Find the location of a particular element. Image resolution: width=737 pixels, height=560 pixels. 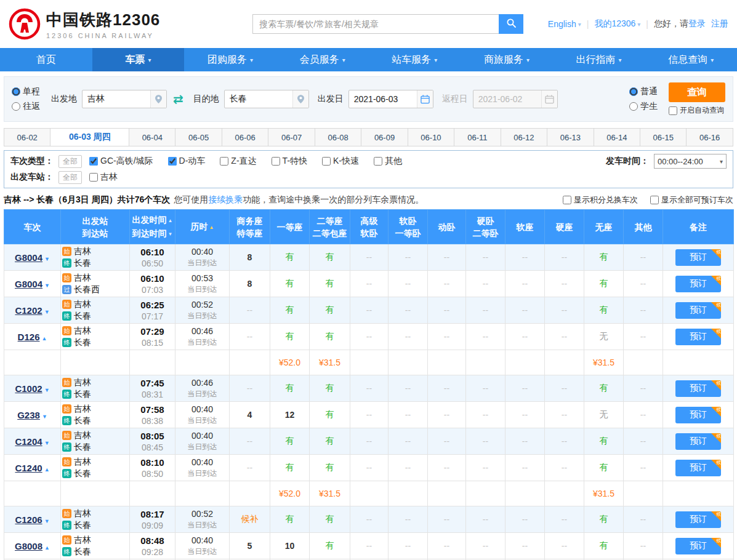

show-points-option: 显示积分兑换车次 is located at coordinates (600, 200).